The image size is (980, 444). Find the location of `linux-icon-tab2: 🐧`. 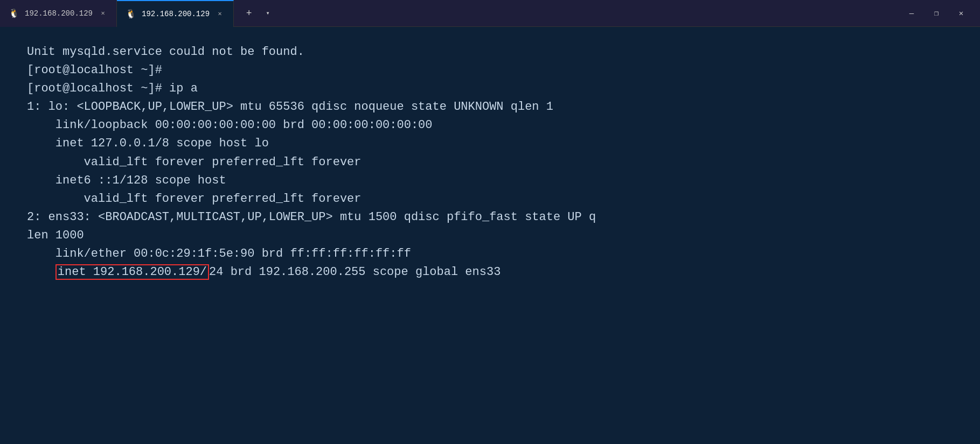

linux-icon-tab2: 🐧 is located at coordinates (131, 14).